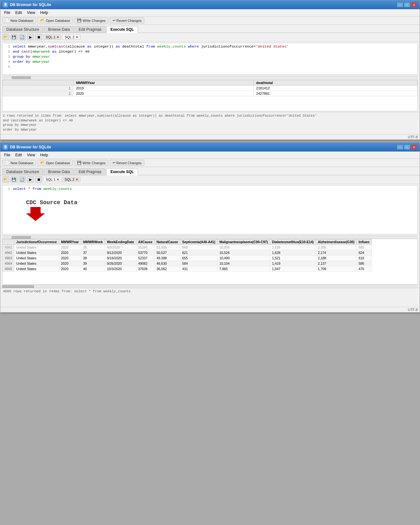  Describe the element at coordinates (210, 52) in the screenshot. I see `sql-line-2: 2 and cast(mmwrweek as integer) <= 40` at that location.